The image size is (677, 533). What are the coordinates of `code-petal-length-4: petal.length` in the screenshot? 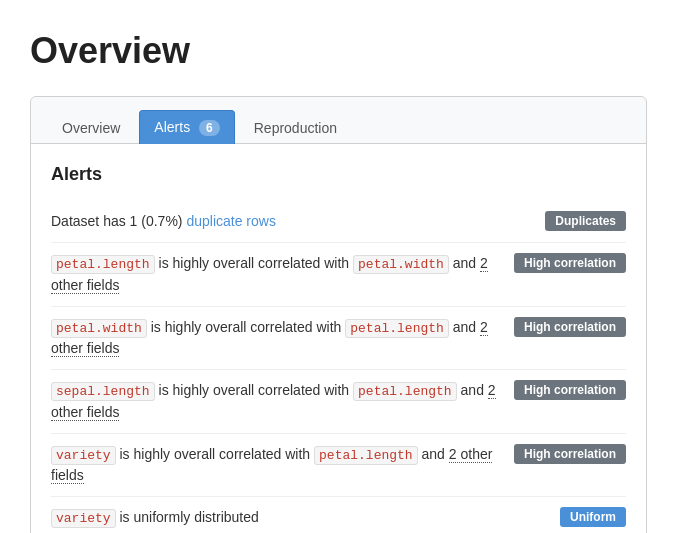 It's located at (366, 456).